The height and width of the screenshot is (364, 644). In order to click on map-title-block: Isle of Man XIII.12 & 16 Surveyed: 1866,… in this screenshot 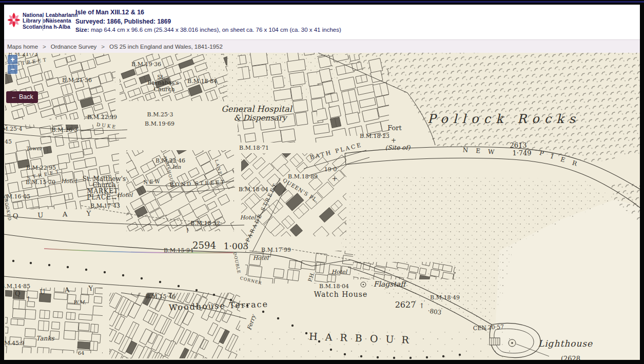, I will do `click(208, 21)`.